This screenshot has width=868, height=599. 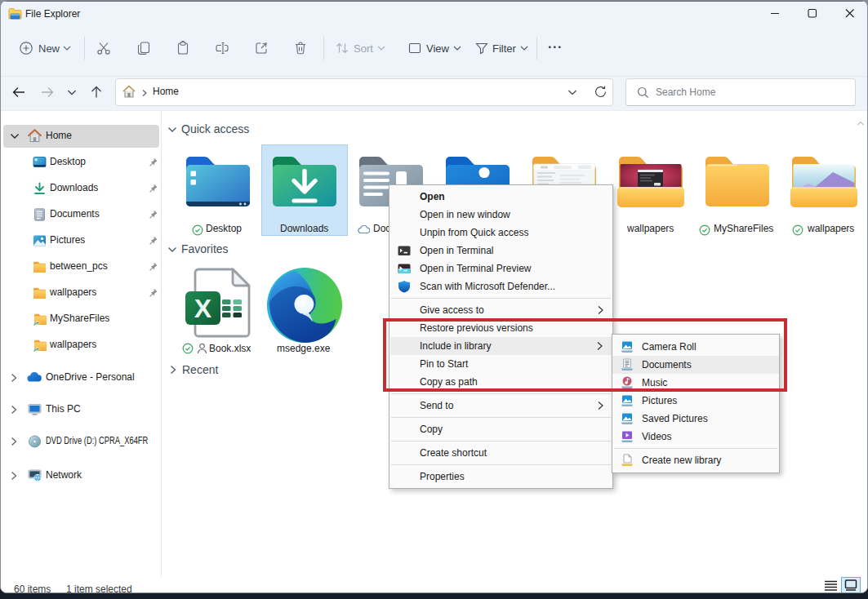 I want to click on svg-text: X, so click(x=203, y=308).